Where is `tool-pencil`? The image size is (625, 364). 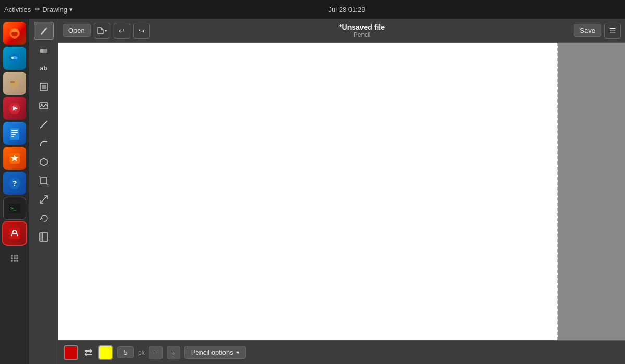 tool-pencil is located at coordinates (44, 31).